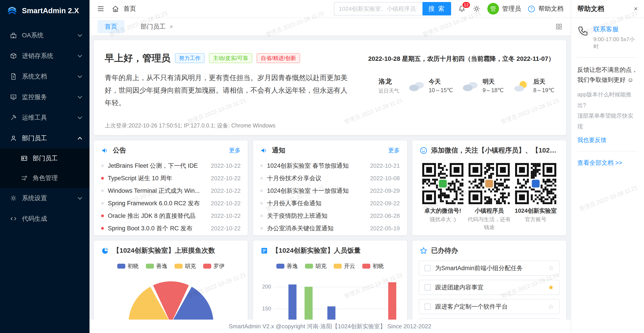 This screenshot has width=644, height=333. I want to click on building-icon, so click(14, 35).